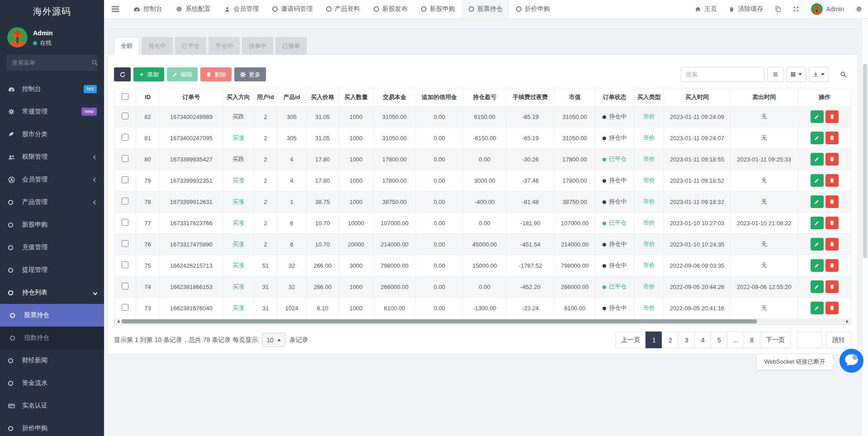  Describe the element at coordinates (258, 46) in the screenshot. I see `tab-4: 挂单中` at that location.